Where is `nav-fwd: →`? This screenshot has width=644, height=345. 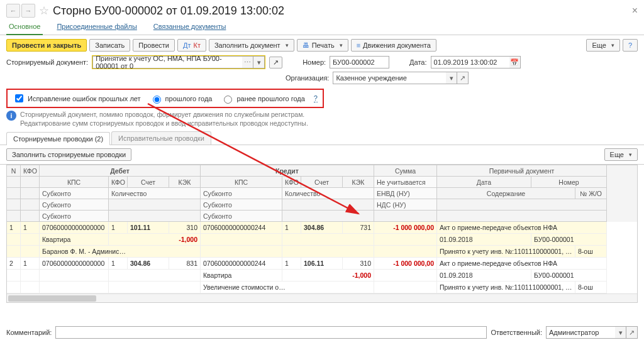 nav-fwd: → is located at coordinates (28, 11).